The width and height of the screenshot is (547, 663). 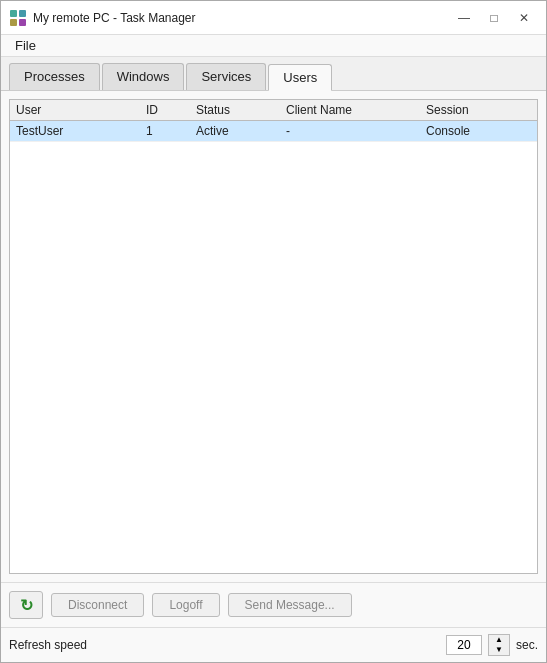 What do you see at coordinates (26, 606) in the screenshot?
I see `refresh-icon: ↻` at bounding box center [26, 606].